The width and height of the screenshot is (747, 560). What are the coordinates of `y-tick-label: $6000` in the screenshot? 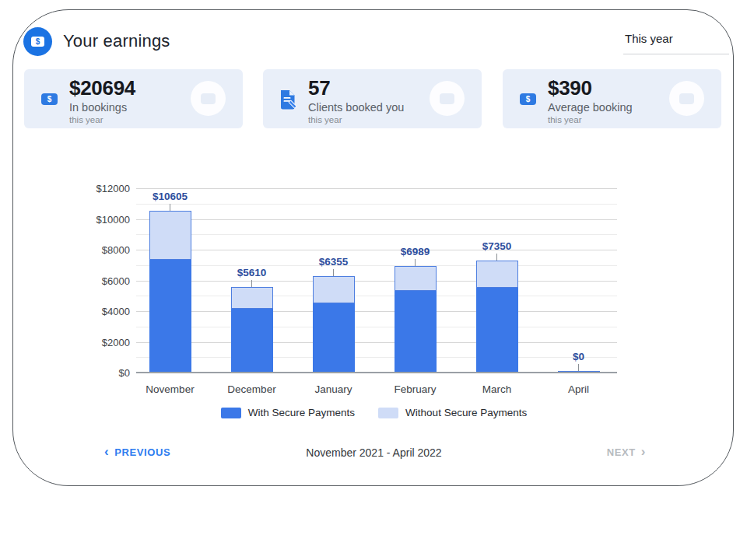 It's located at (104, 282).